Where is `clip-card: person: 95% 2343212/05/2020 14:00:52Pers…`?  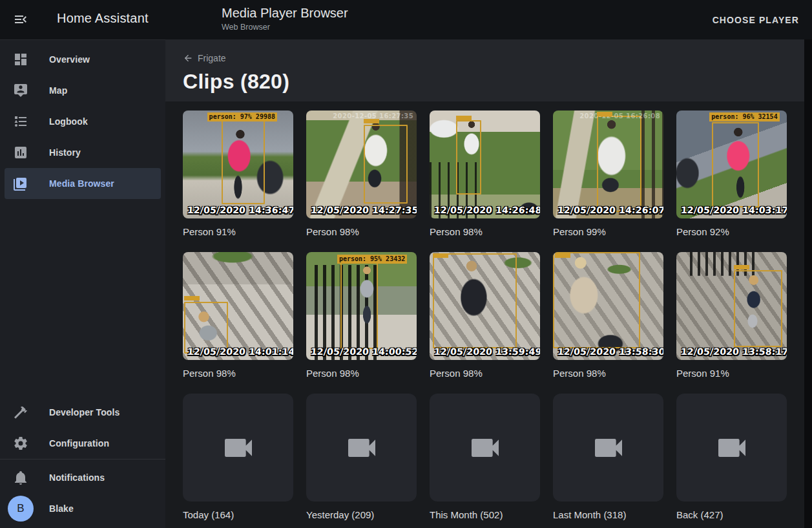 clip-card: person: 95% 2343212/05/2020 14:00:52Pers… is located at coordinates (362, 315).